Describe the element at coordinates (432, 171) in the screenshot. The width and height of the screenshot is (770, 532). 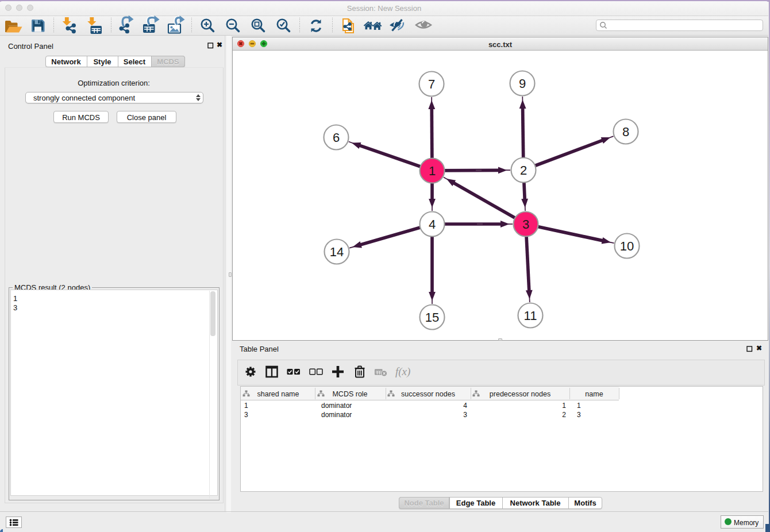
I see `svg-text: 1` at that location.